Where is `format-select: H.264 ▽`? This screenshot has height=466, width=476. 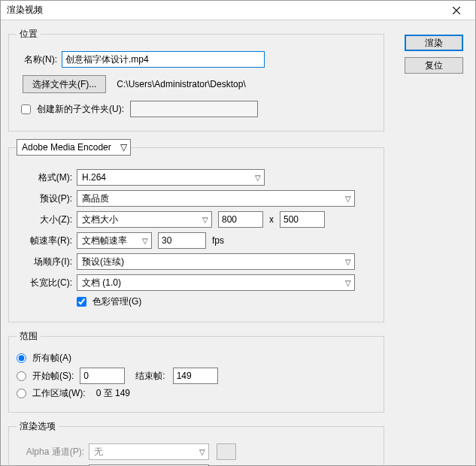
format-select: H.264 ▽ is located at coordinates (171, 177).